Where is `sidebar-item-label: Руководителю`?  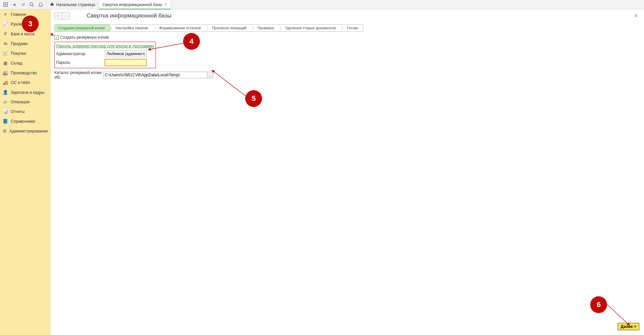 sidebar-item-label: Руководителю is located at coordinates (24, 24).